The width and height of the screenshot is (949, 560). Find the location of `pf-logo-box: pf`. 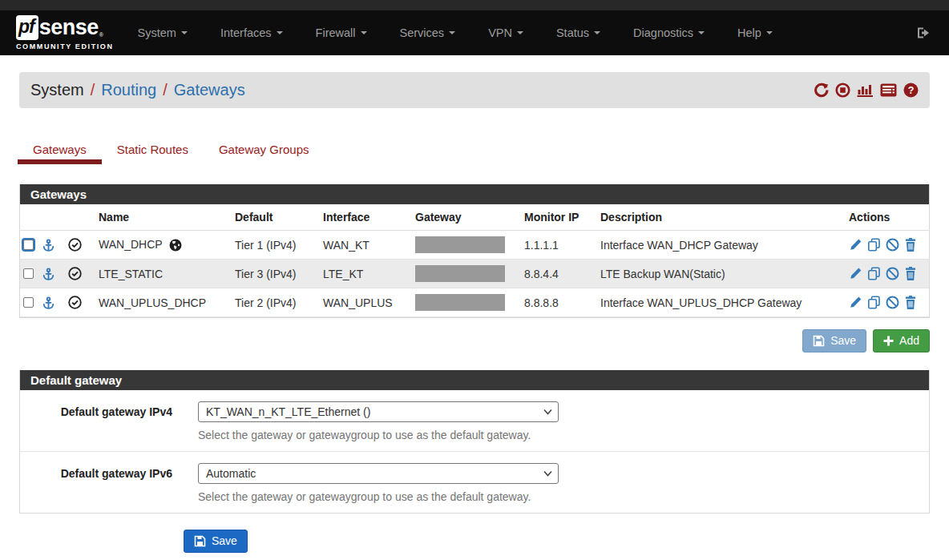

pf-logo-box: pf is located at coordinates (27, 27).